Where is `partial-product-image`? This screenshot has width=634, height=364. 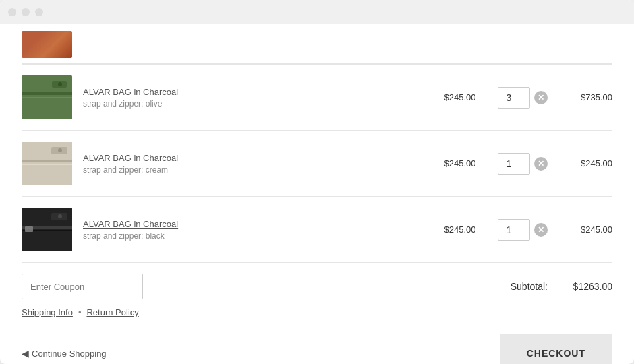
partial-product-image is located at coordinates (47, 44).